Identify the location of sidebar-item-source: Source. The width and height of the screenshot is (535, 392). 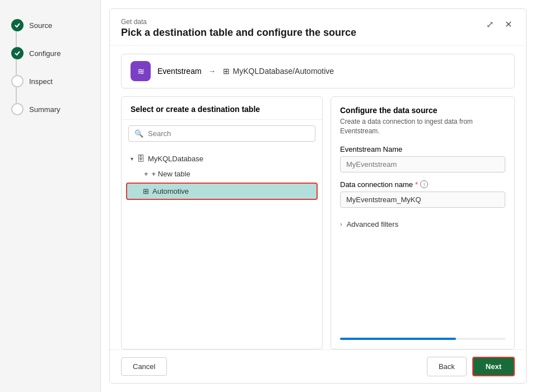
(50, 25).